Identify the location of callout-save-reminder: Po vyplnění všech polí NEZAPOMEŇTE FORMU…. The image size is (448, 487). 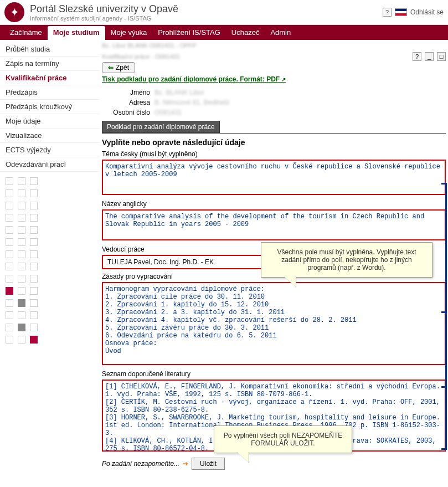
(283, 439).